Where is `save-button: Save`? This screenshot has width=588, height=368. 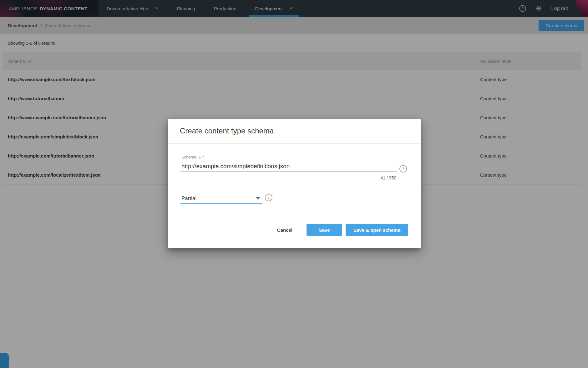
save-button: Save is located at coordinates (324, 230).